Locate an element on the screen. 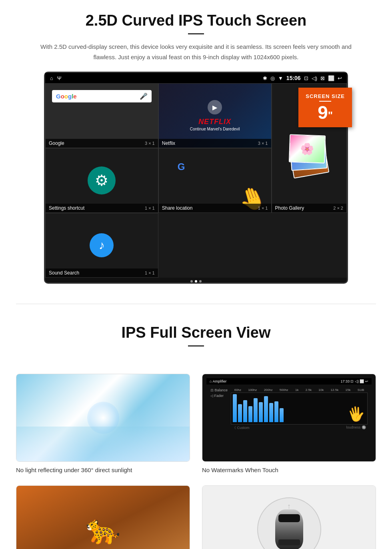  sky-visual is located at coordinates (103, 418).